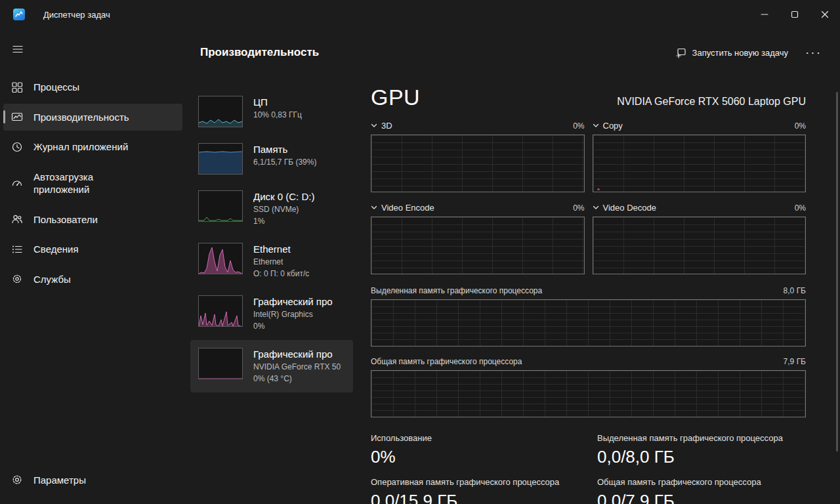  I want to click on perf-item-disk0: Диск 0 (C: D:) SSD (NVMe) 1%, so click(272, 209).